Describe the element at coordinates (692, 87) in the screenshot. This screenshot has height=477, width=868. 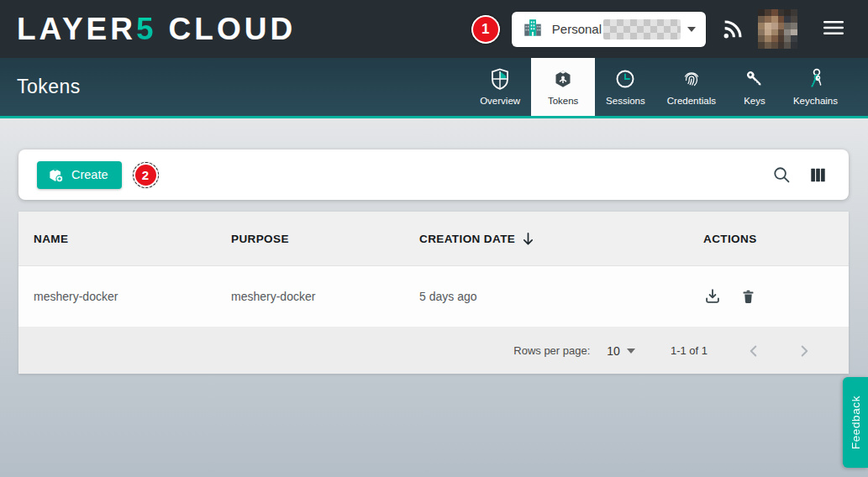
I see `tab-credentials: Credentials` at that location.